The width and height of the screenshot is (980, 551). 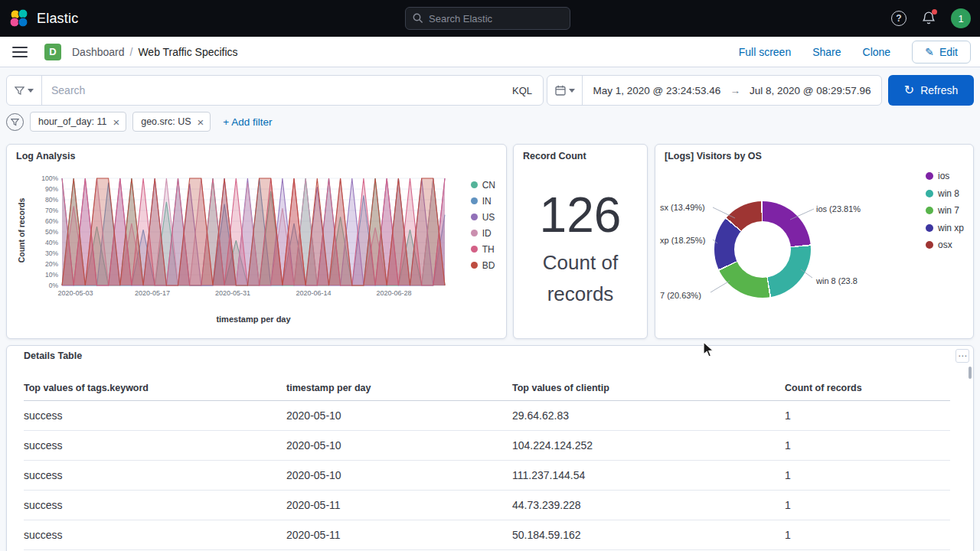 What do you see at coordinates (52, 253) in the screenshot?
I see `svg-text: 30%` at bounding box center [52, 253].